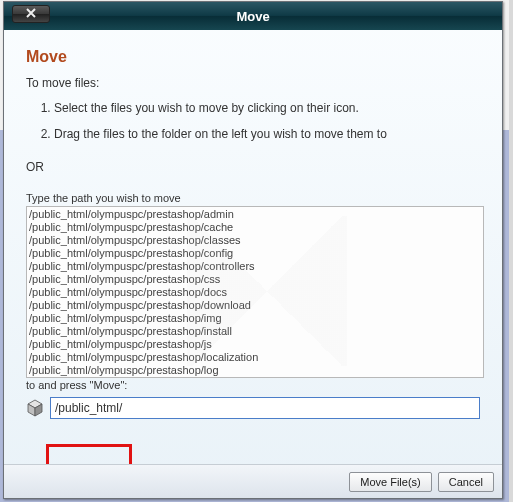  Describe the element at coordinates (255, 292) in the screenshot. I see `path-list-item: /public_html/olympuspc/prestashop/docs` at that location.